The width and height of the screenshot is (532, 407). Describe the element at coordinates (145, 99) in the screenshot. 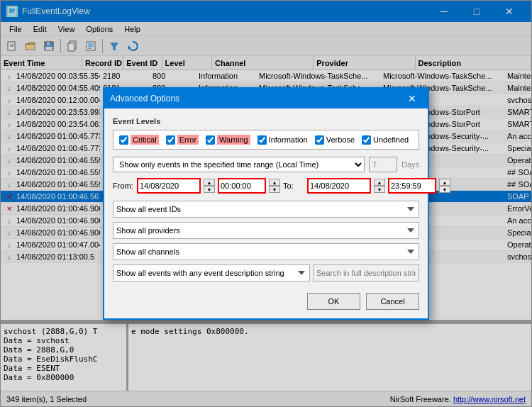

I see `dialog-title: Advanced Options` at that location.